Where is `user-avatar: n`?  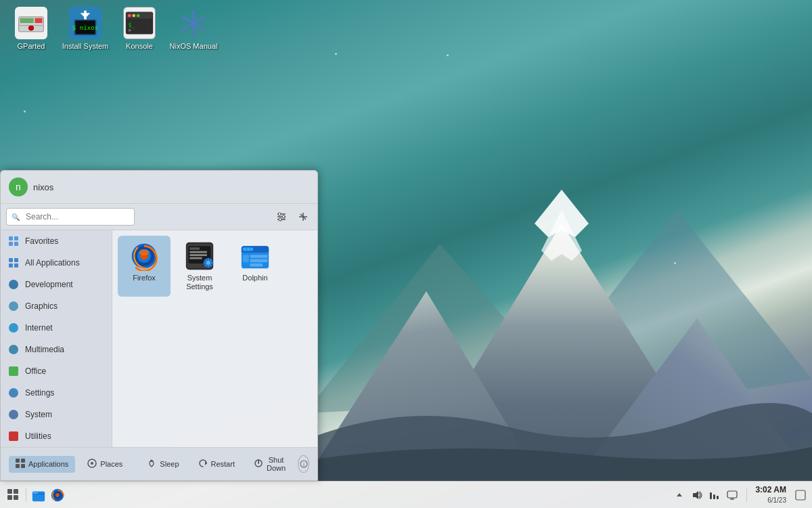 user-avatar: n is located at coordinates (18, 187).